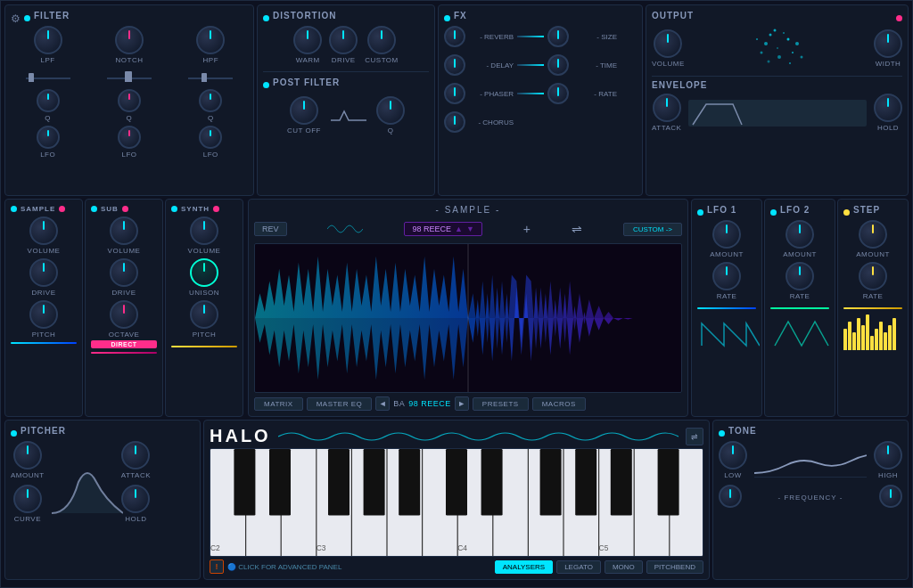  I want to click on lfo-panels: LFO 1 AMOUNT RATE, so click(800, 308).